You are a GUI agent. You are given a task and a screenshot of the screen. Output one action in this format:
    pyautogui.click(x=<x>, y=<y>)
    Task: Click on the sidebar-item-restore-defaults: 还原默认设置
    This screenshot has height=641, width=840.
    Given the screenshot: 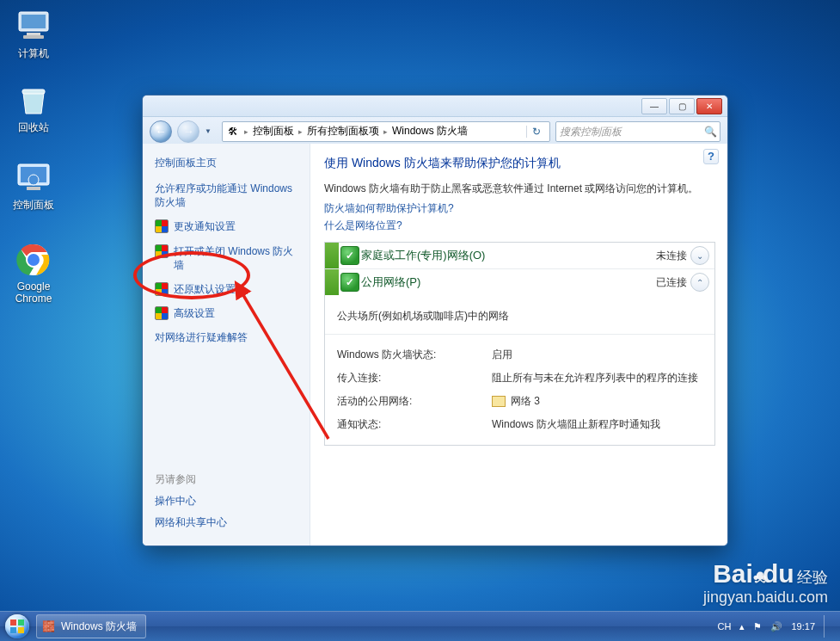 What is the action you would take?
    pyautogui.click(x=227, y=289)
    